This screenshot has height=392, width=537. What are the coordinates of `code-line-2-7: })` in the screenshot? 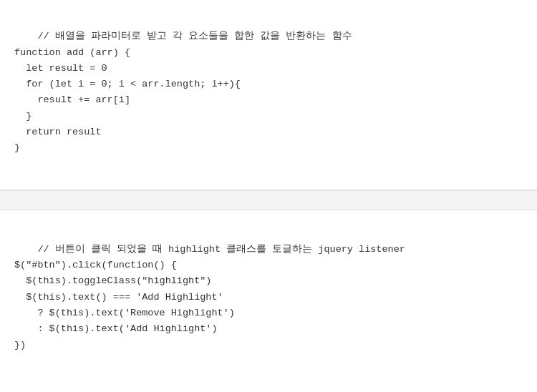 It's located at (20, 345).